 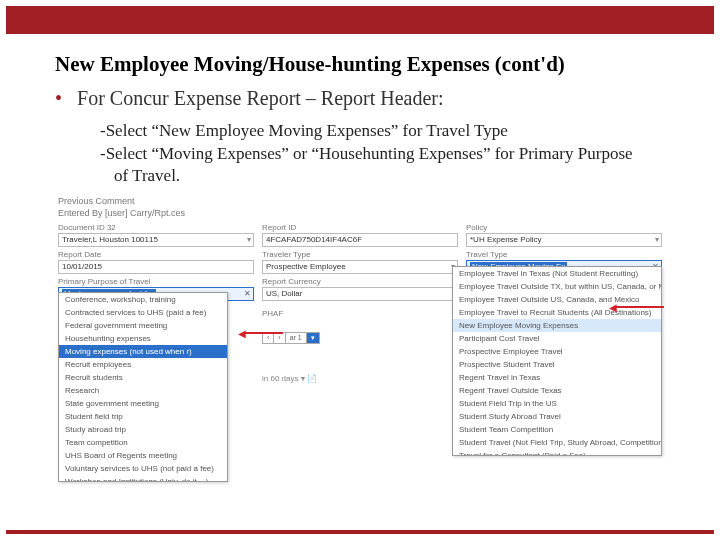 What do you see at coordinates (156, 240) in the screenshot?
I see `doc-id-field: Traveler,L Houston 100115▾` at bounding box center [156, 240].